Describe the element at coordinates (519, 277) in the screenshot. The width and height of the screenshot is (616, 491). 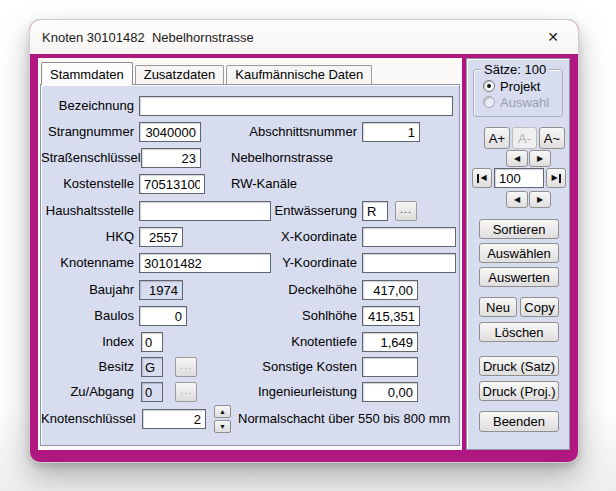
I see `auswerten-button: Auswerten` at that location.